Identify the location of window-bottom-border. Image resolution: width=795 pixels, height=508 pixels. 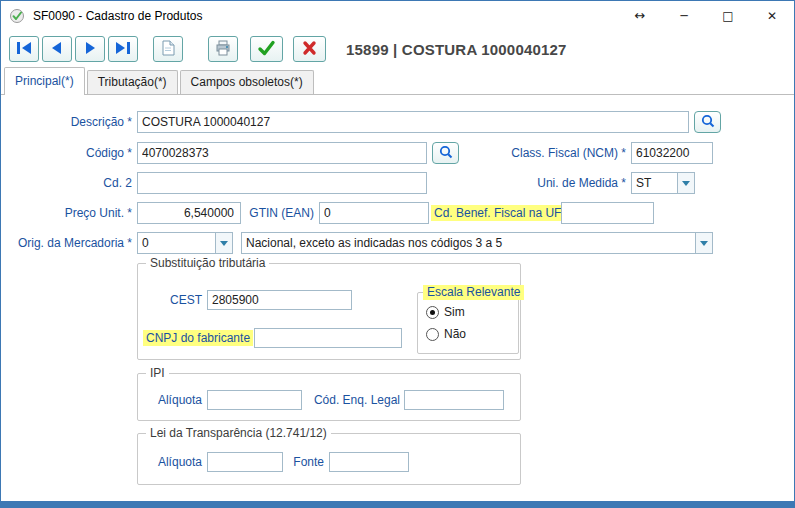
(398, 504).